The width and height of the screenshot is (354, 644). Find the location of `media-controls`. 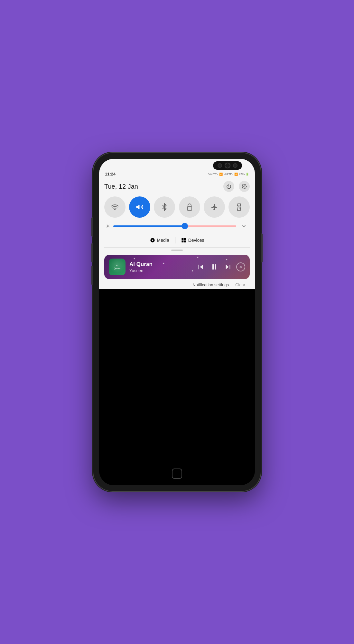

media-controls is located at coordinates (220, 267).